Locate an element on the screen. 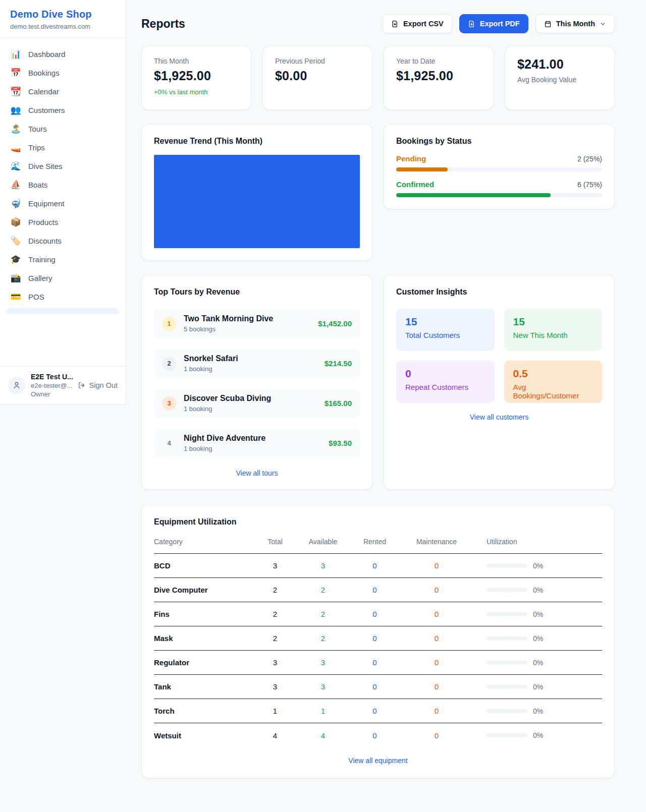 The height and width of the screenshot is (812, 646). sidebar-item-label: Trips is located at coordinates (36, 147).